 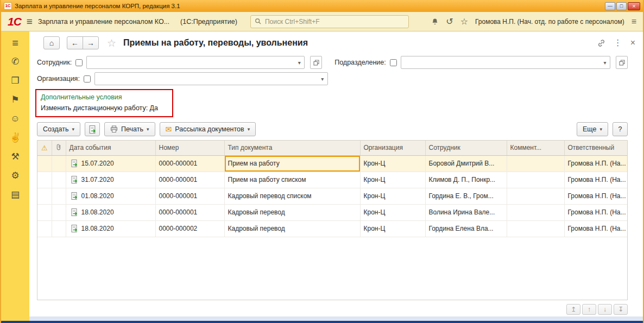 What do you see at coordinates (45, 148) in the screenshot?
I see `warning-column-header: ⚠` at bounding box center [45, 148].